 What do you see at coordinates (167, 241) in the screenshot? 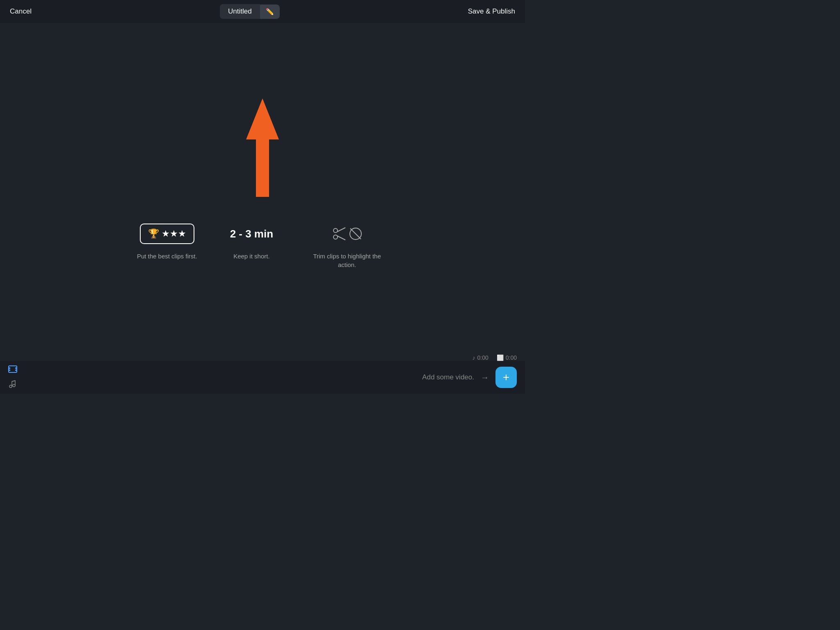
I see `tip-clips: 🏆 ★★★ Put the best clips first.` at bounding box center [167, 241].